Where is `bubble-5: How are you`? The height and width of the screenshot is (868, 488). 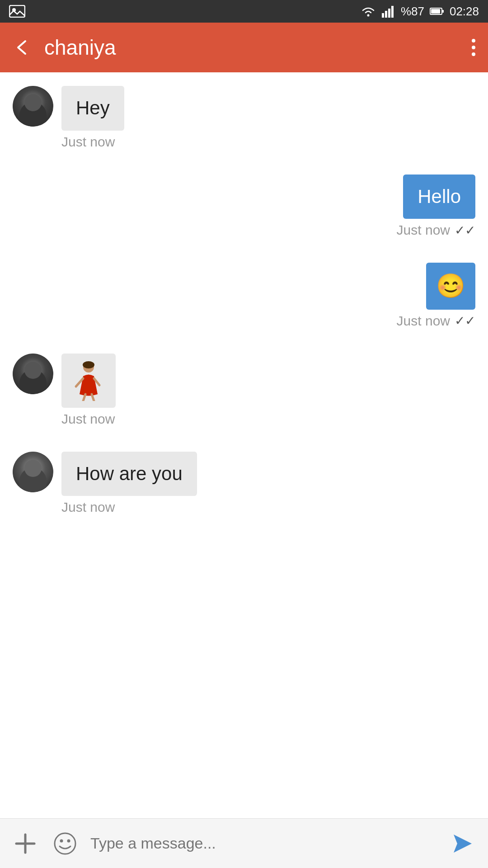 bubble-5: How are you is located at coordinates (129, 474).